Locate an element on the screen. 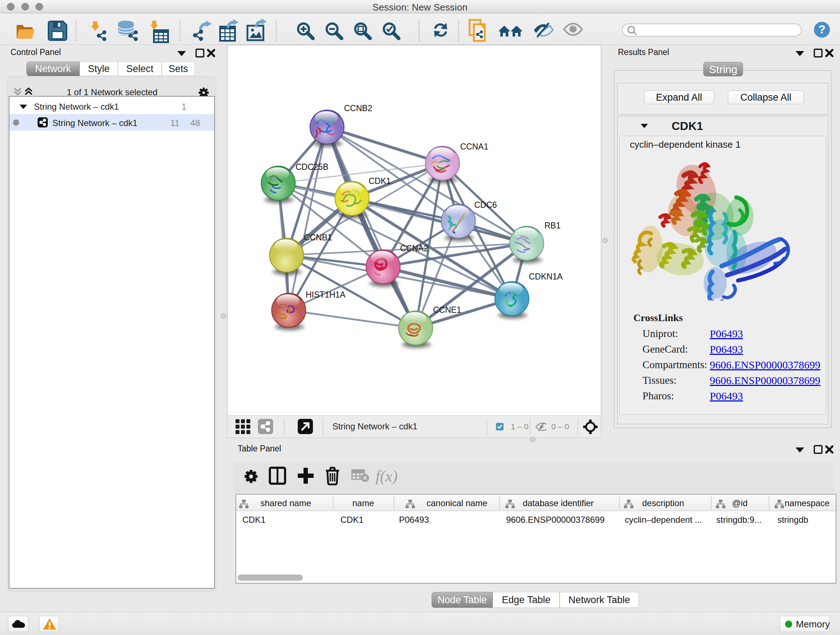  svg-text: f(x) is located at coordinates (387, 477).